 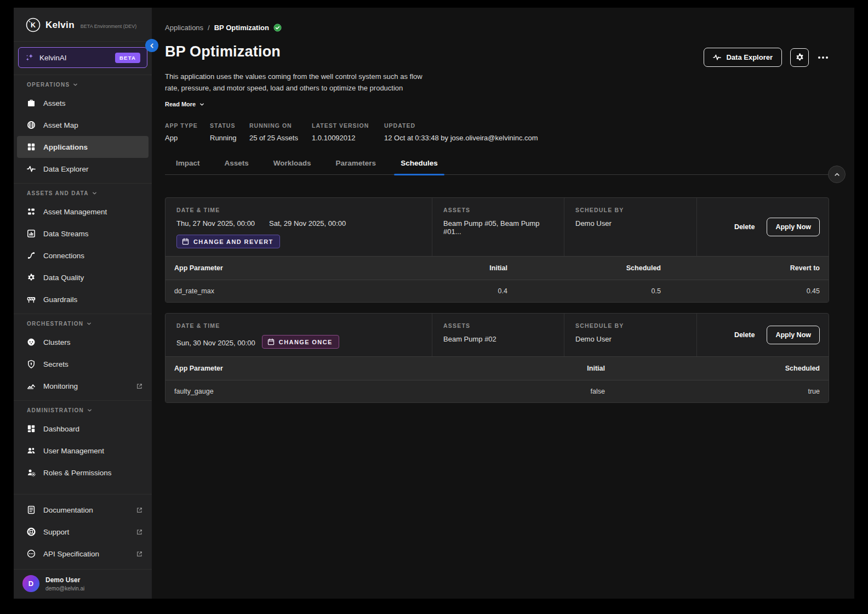 I want to click on breadcrumb: Applications / BP Optimization, so click(x=497, y=27).